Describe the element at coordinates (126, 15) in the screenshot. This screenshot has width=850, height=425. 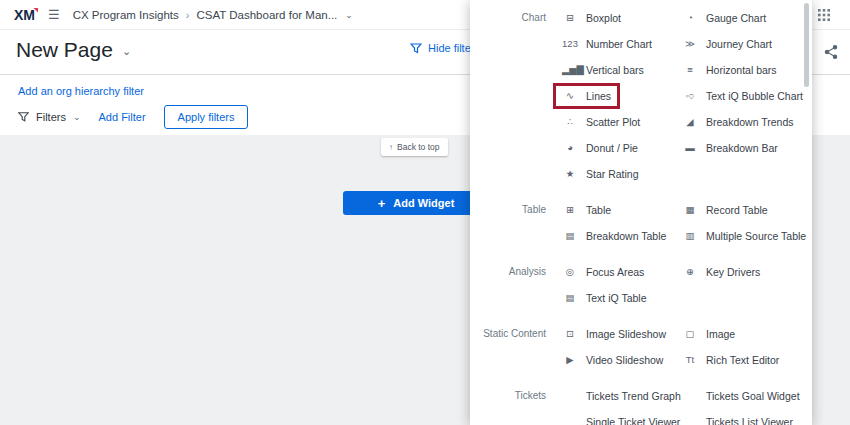
I see `breadcrumb-program: CX Program Insights` at that location.